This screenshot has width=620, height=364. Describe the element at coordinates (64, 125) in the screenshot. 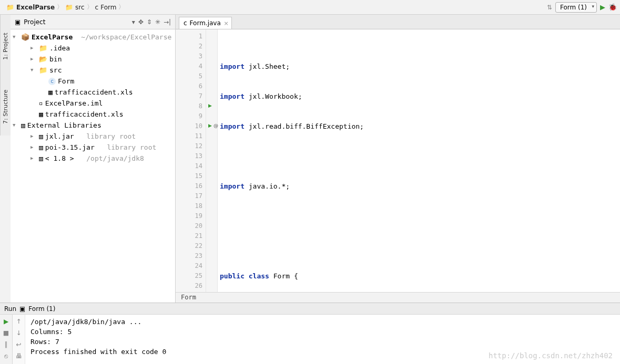

I see `ext-lib-label: External Libraries` at that location.